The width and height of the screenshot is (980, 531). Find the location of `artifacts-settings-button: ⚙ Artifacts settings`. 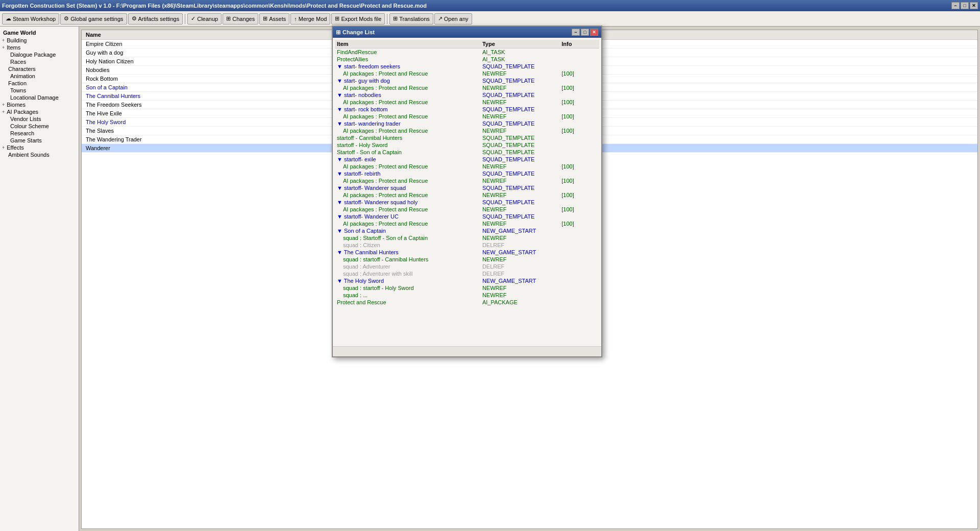

artifacts-settings-button: ⚙ Artifacts settings is located at coordinates (156, 19).